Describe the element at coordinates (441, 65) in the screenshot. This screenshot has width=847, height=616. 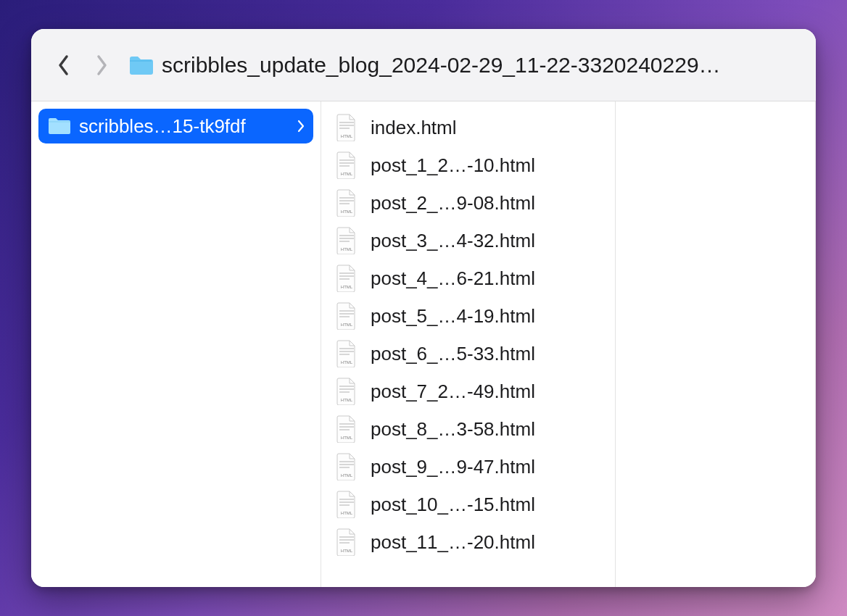
I see `window-title: scribbles_update_blog_2024-02-29_11-22-3…` at that location.